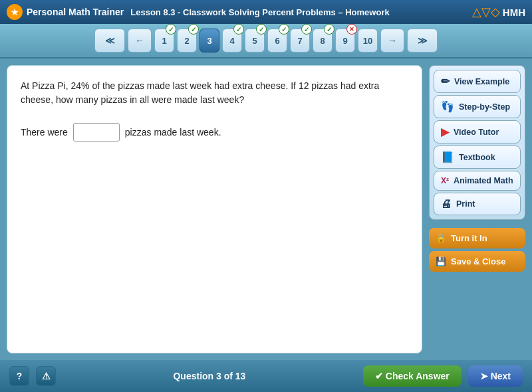 This screenshot has width=532, height=392. What do you see at coordinates (478, 262) in the screenshot?
I see `save-close-label: Save & Close` at bounding box center [478, 262].